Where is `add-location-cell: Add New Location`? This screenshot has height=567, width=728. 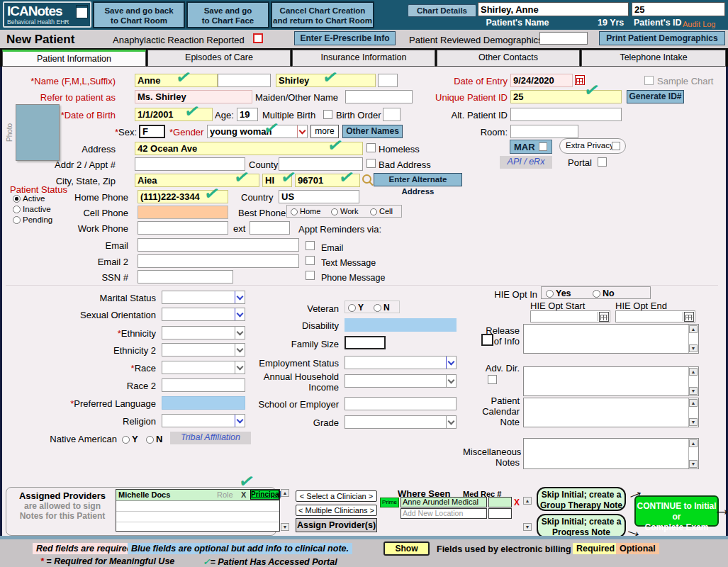 add-location-cell: Add New Location is located at coordinates (444, 513).